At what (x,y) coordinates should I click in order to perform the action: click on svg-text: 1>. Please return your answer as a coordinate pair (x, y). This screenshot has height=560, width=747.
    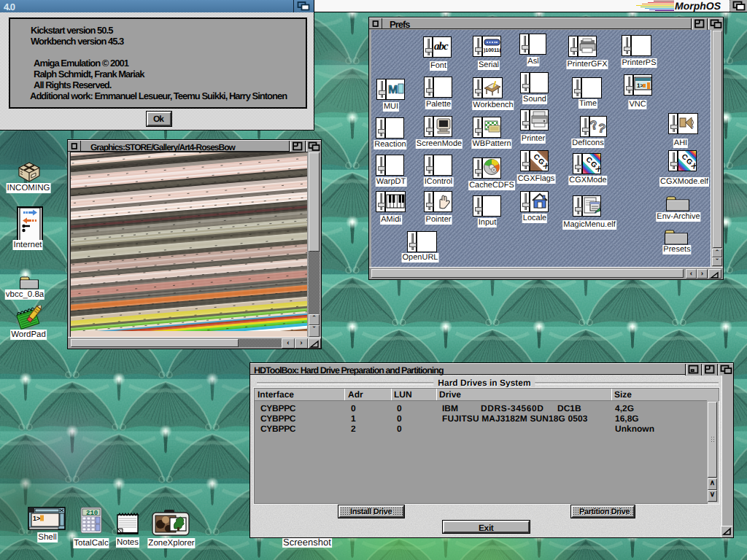
    Looking at the image, I should click on (36, 518).